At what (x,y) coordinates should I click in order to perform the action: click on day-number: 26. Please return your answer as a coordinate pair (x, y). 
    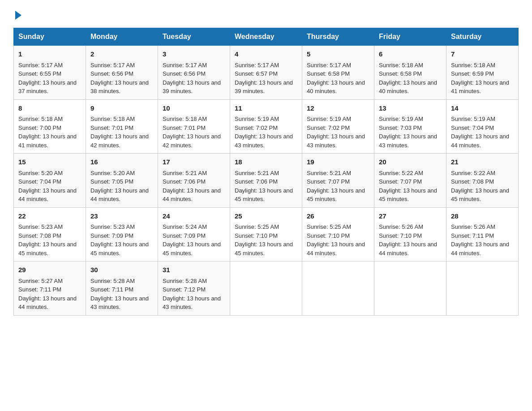
    Looking at the image, I should click on (338, 217).